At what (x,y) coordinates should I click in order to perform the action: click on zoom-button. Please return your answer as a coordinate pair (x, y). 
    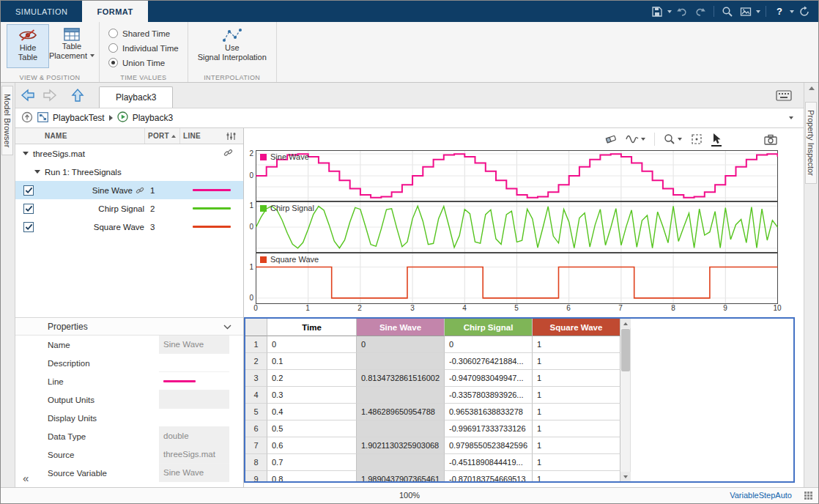
    Looking at the image, I should click on (672, 139).